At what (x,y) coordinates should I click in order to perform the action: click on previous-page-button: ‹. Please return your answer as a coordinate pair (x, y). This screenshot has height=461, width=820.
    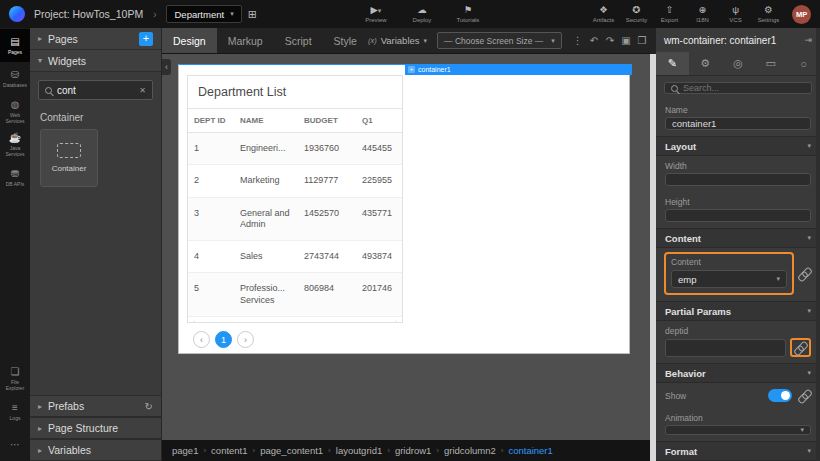
    Looking at the image, I should click on (202, 340).